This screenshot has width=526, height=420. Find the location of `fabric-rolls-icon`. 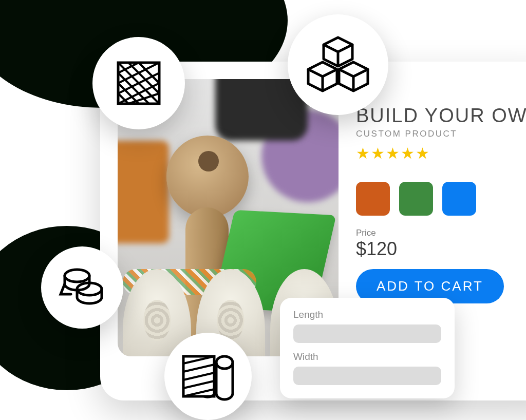

fabric-rolls-icon is located at coordinates (82, 288).